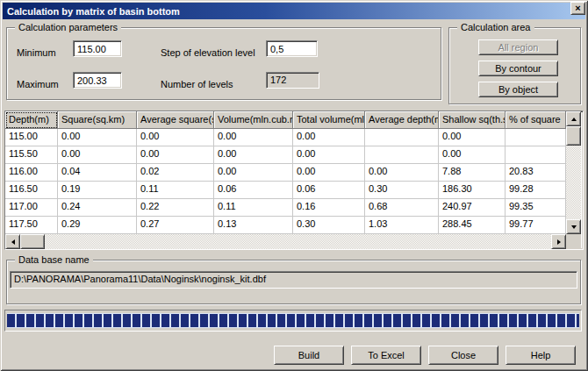 This screenshot has width=588, height=371. I want to click on table-cell: 288.45, so click(472, 225).